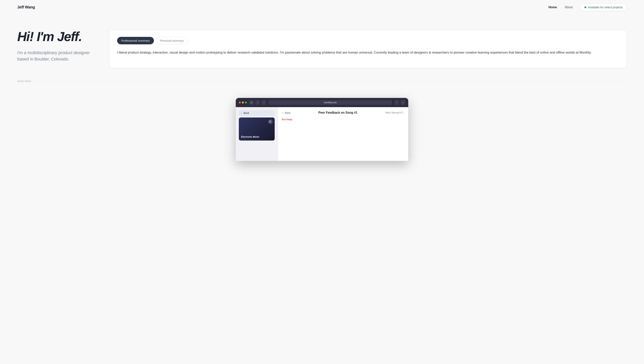 This screenshot has width=644, height=364. I want to click on browser-controls: ⊞ ‹ ›, so click(258, 103).